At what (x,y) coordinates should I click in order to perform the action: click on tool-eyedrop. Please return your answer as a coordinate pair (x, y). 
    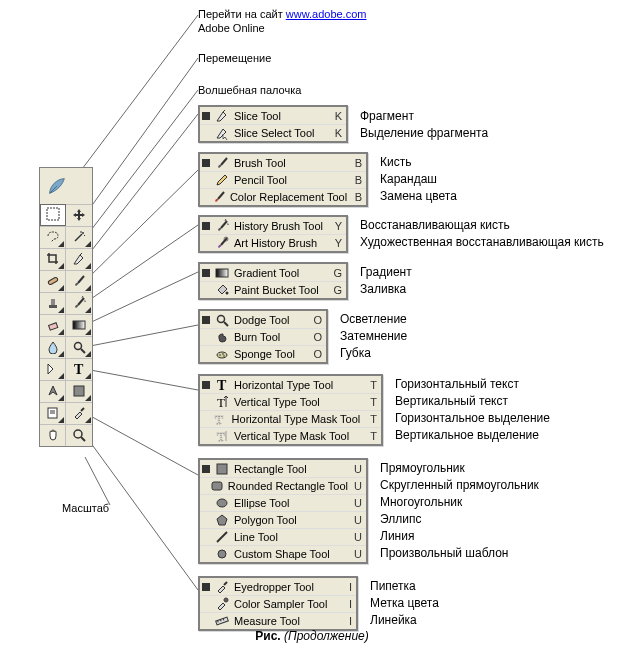
    Looking at the image, I should click on (79, 413).